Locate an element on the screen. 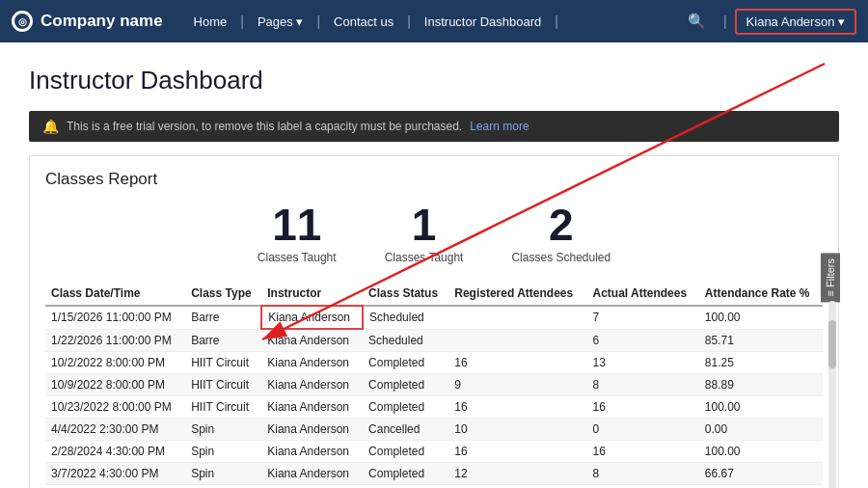 The height and width of the screenshot is (488, 868). brand-icon: ◎ is located at coordinates (22, 21).